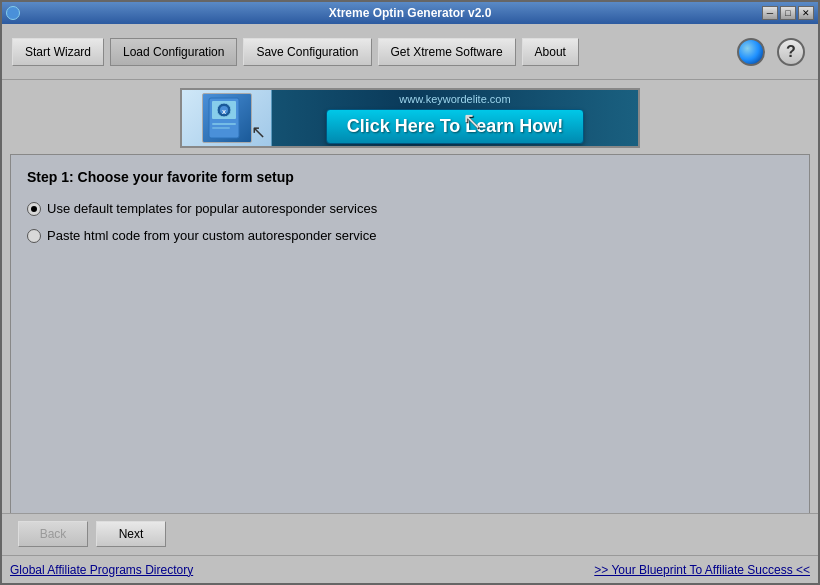  What do you see at coordinates (788, 13) in the screenshot?
I see `maximize-button: □` at bounding box center [788, 13].